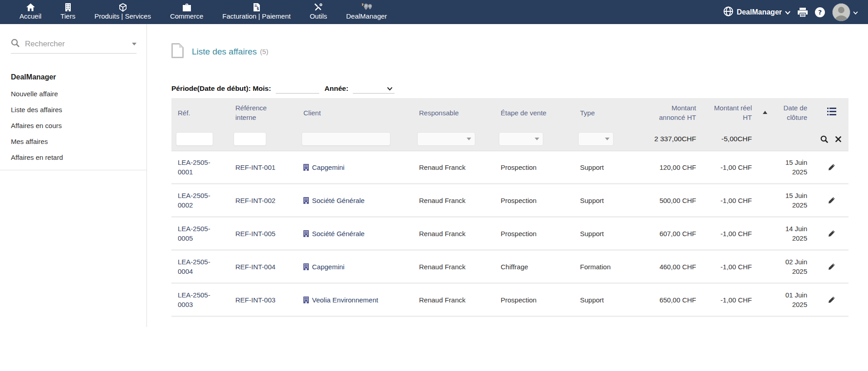  Describe the element at coordinates (521, 139) in the screenshot. I see `filter-etape-select` at that location.